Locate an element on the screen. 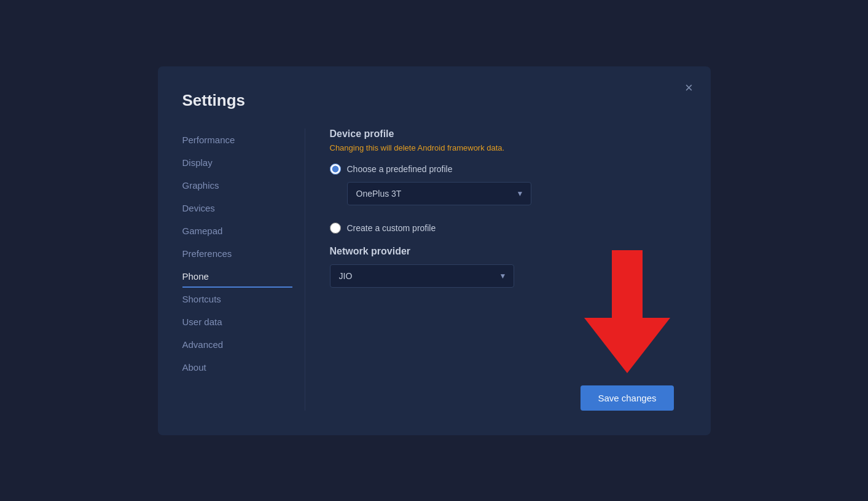 The image size is (868, 501). close-button: × is located at coordinates (689, 88).